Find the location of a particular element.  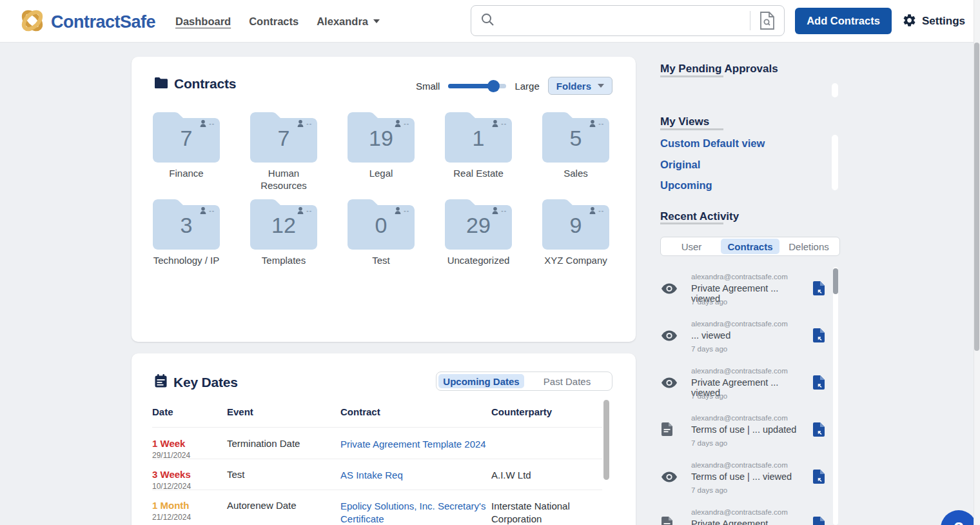

view-link-custom-default: Custom Default view is located at coordinates (712, 143).